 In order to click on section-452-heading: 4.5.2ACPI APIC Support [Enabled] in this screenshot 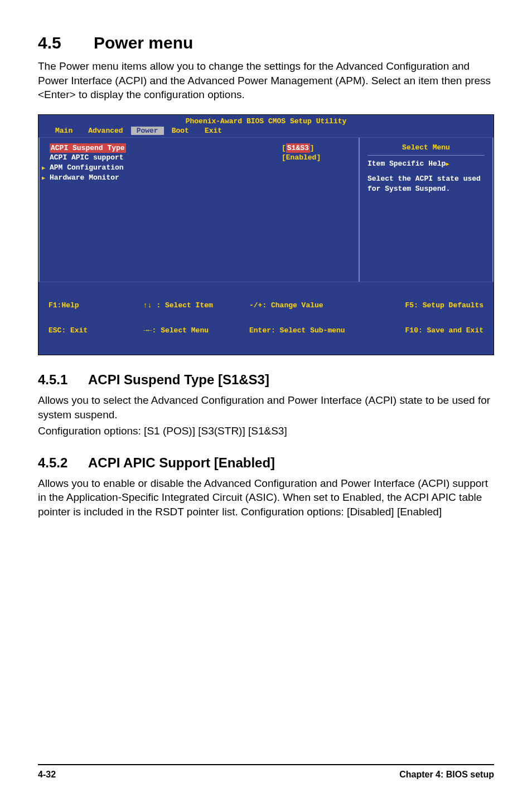, I will do `click(266, 463)`.